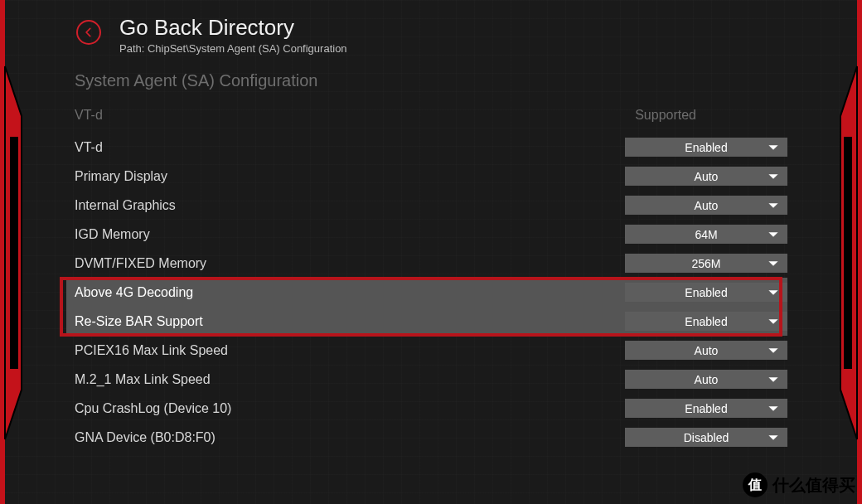  What do you see at coordinates (706, 235) in the screenshot?
I see `setting-value: 64M` at bounding box center [706, 235].